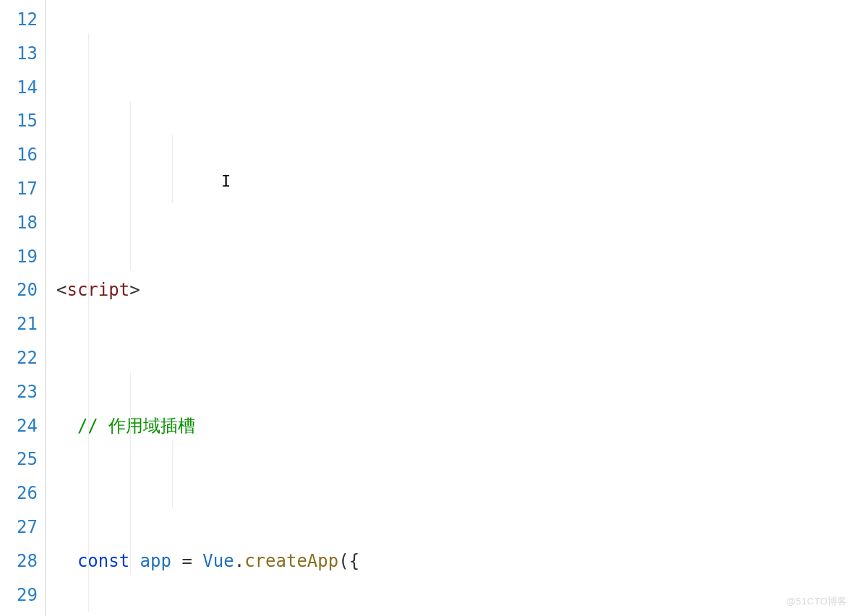 The image size is (856, 616). What do you see at coordinates (19, 54) in the screenshot?
I see `line-number: 13` at bounding box center [19, 54].